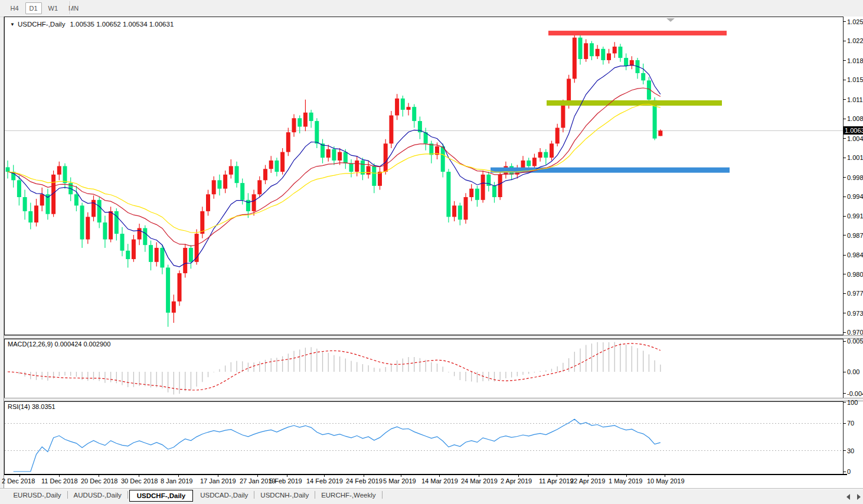 The width and height of the screenshot is (863, 504). Describe the element at coordinates (638, 33) in the screenshot. I see `resistance-band` at that location.